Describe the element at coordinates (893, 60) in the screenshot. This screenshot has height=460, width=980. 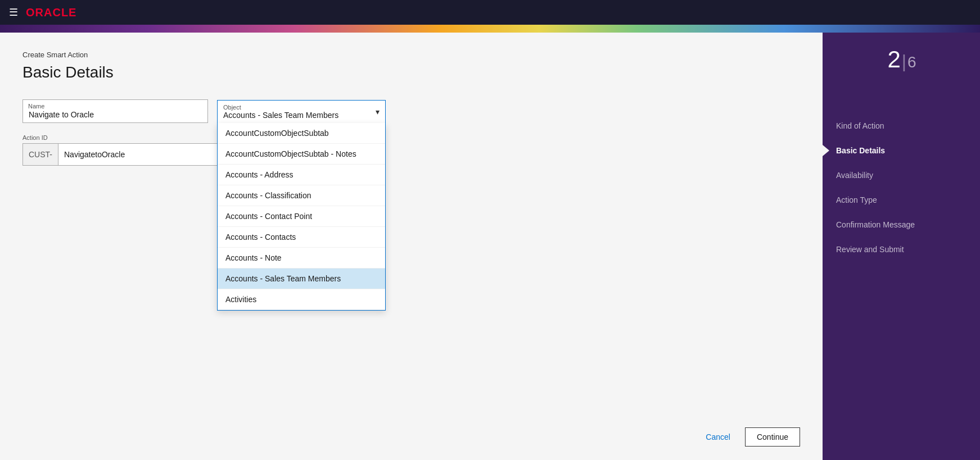
I see `step-current: 2` at that location.